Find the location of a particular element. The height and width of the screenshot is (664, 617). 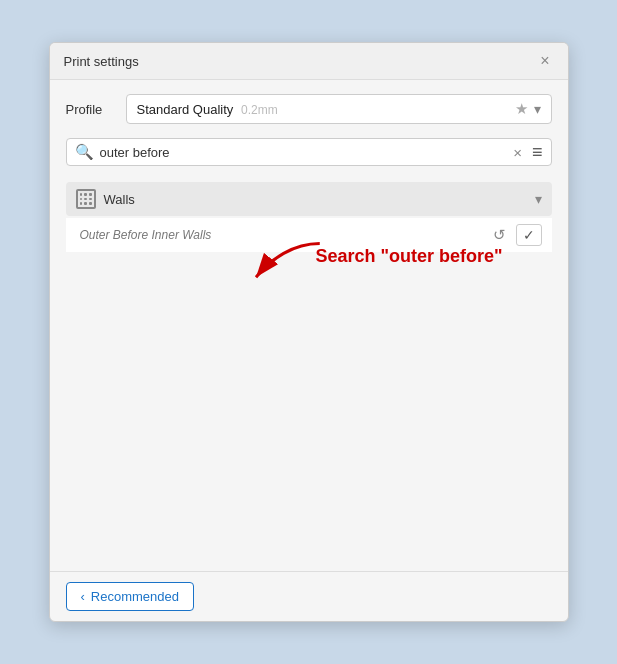

dialog-footer: ‹ Recommended is located at coordinates (309, 596).